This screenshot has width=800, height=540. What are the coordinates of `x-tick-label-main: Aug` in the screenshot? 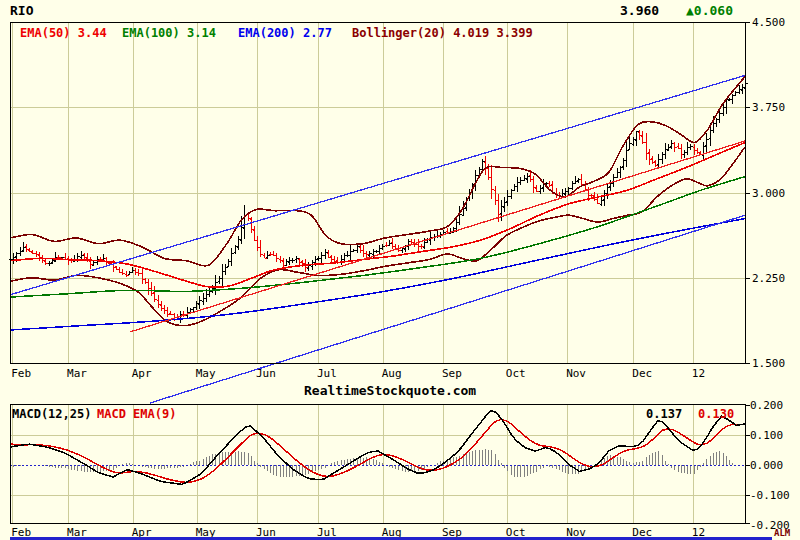 It's located at (392, 374).